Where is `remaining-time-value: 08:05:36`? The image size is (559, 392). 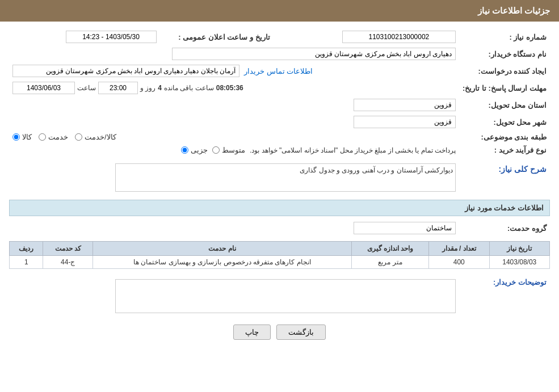
remaining-time-value: 08:05:36 is located at coordinates (230, 88).